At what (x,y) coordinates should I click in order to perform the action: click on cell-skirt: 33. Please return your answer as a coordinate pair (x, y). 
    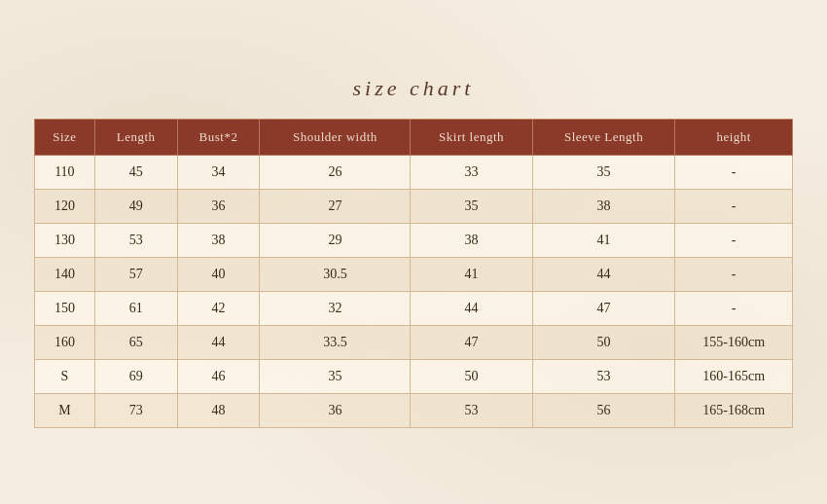
    Looking at the image, I should click on (471, 173).